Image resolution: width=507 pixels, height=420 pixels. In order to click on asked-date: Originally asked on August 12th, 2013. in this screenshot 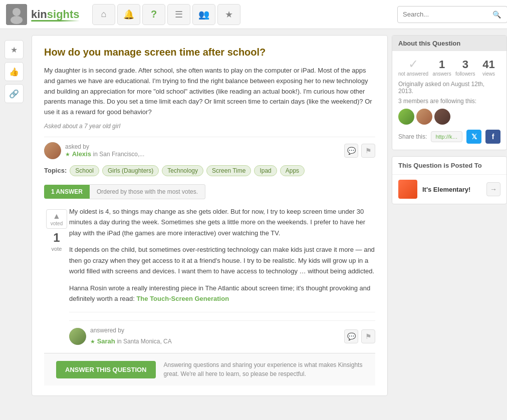, I will do `click(449, 88)`.